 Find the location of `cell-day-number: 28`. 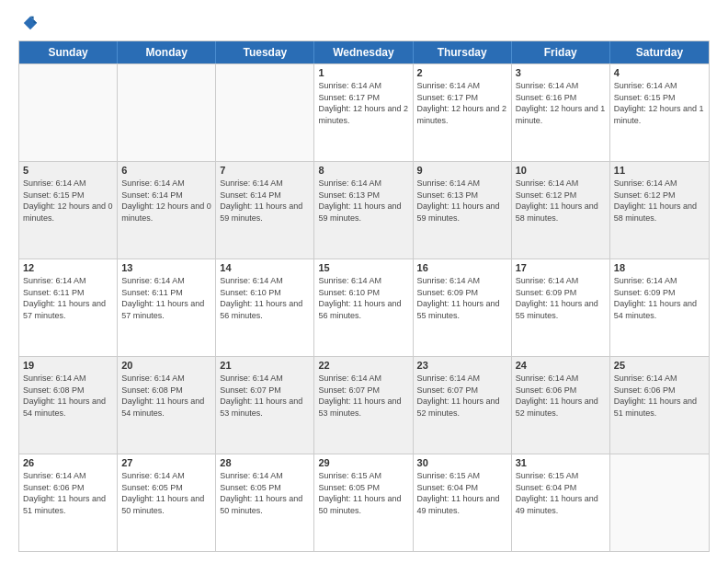

cell-day-number: 28 is located at coordinates (265, 463).